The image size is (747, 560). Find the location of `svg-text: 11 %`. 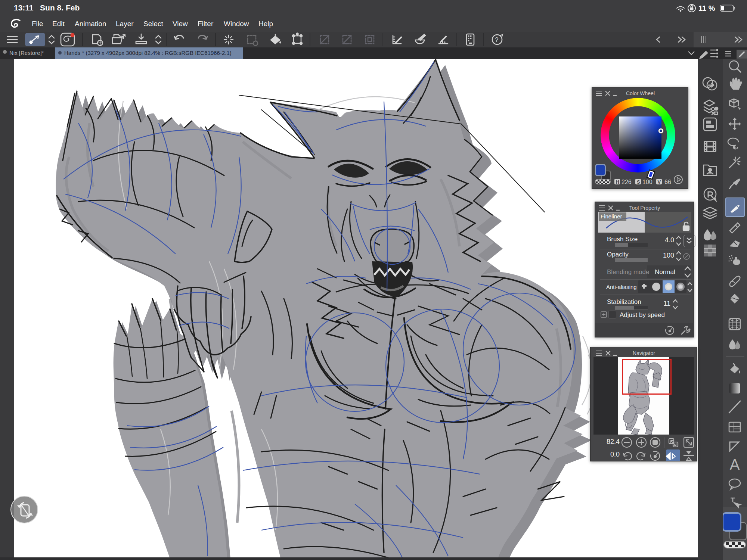

svg-text: 11 % is located at coordinates (707, 8).